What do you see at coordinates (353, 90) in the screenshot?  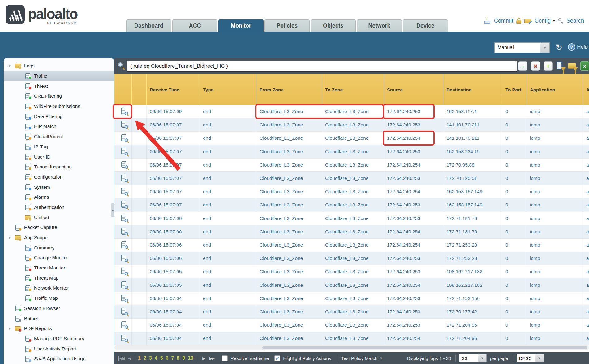 I see `col-header-to-zone: To Zone` at bounding box center [353, 90].